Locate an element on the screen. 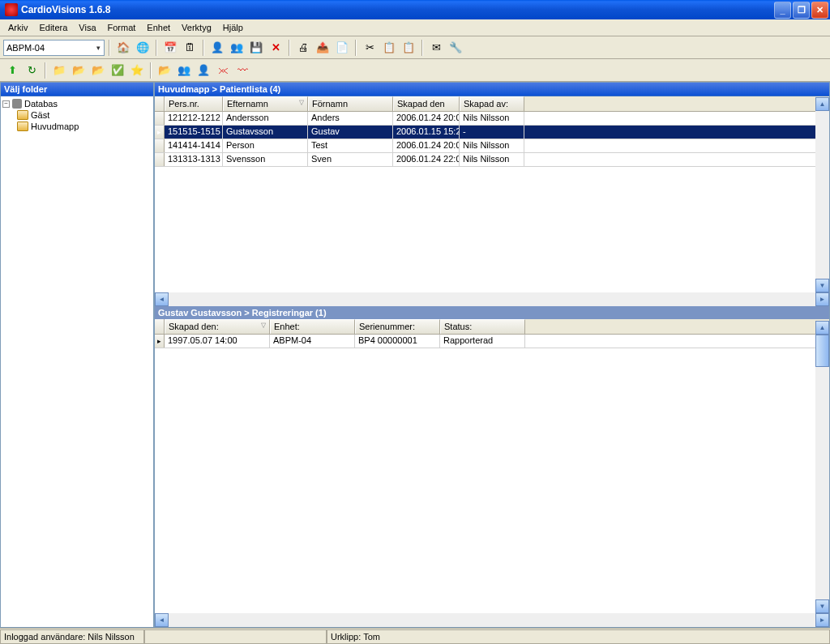 The image size is (830, 644). registrations-hscroll: ◄ ► is located at coordinates (492, 621).